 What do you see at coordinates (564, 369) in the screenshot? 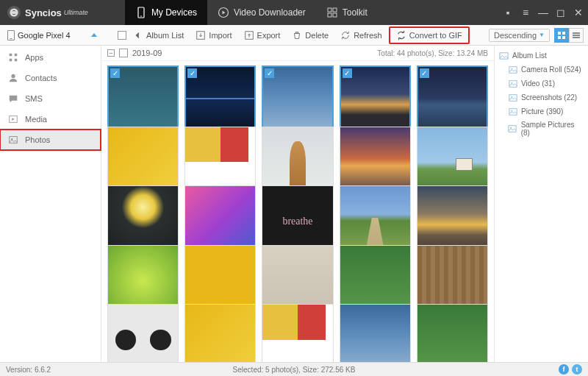
I see `facebook-icon: f` at bounding box center [564, 369].